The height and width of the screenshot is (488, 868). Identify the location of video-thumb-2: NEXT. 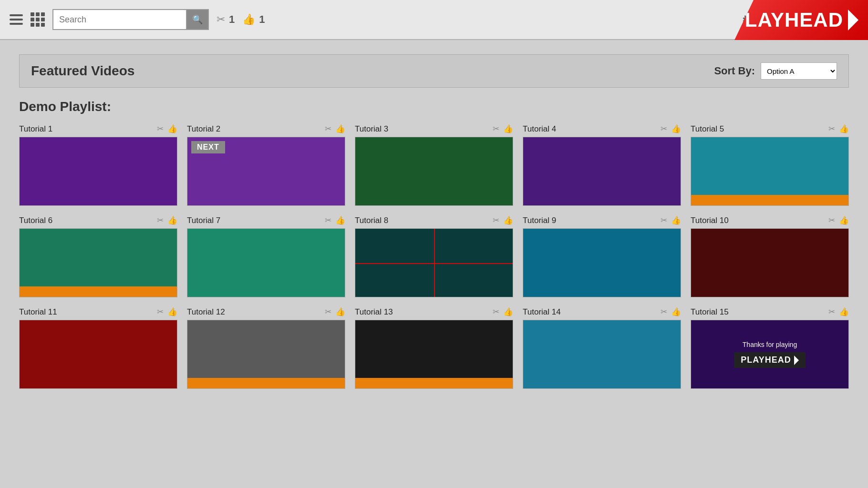
(266, 172).